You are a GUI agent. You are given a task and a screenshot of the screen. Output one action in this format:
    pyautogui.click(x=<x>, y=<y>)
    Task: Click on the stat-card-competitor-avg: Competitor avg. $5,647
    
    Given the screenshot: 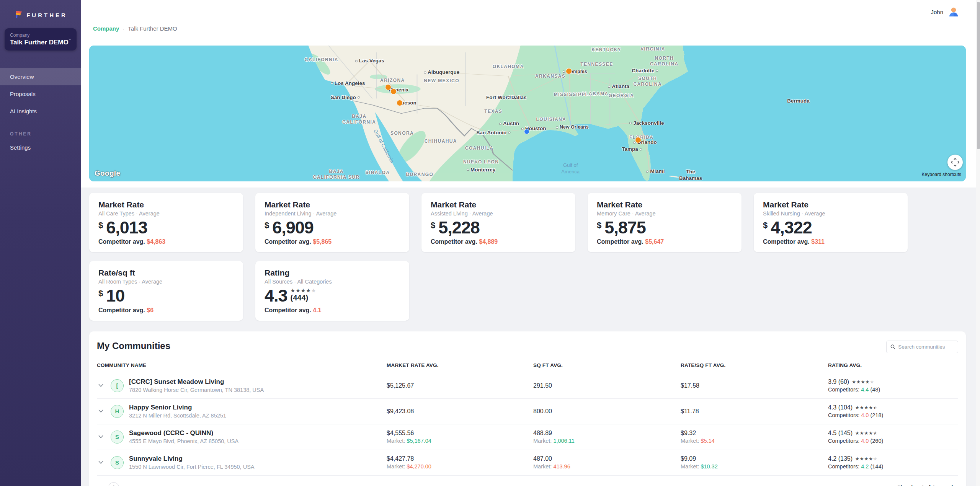 What is the action you would take?
    pyautogui.click(x=665, y=242)
    